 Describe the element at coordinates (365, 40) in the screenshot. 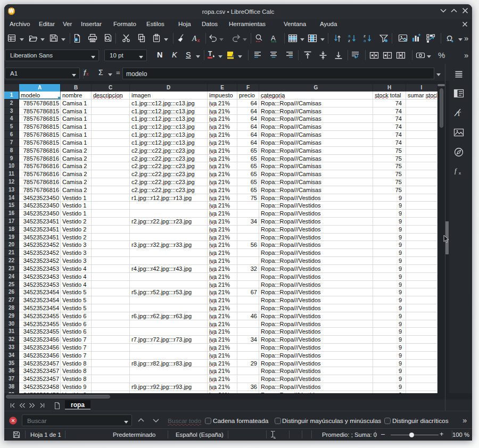

I see `svg-text: a` at that location.